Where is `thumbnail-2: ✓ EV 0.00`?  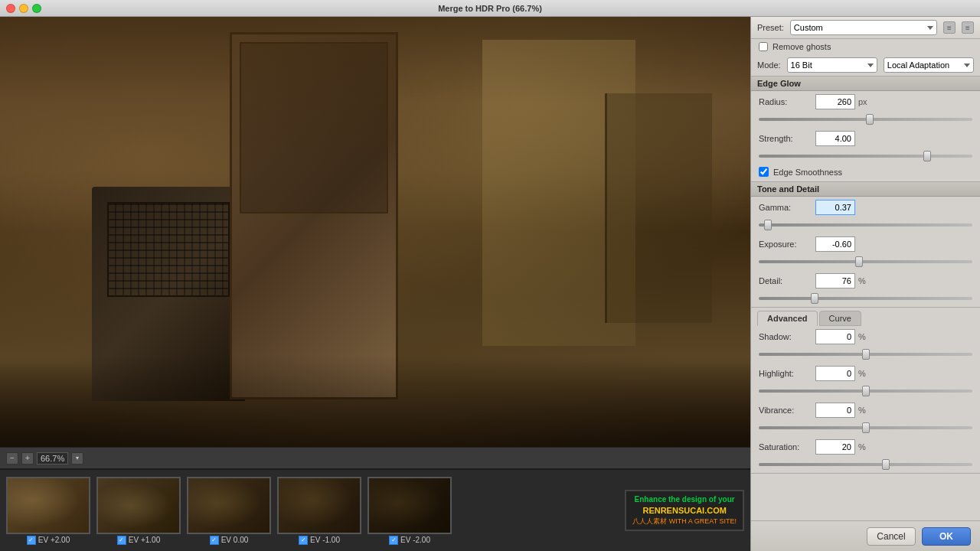 thumbnail-2: ✓ EV 0.00 is located at coordinates (229, 511).